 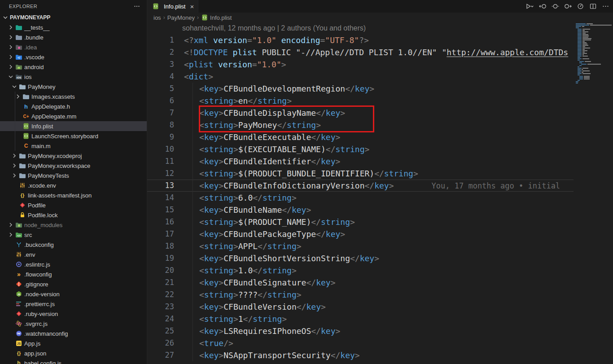 What do you see at coordinates (74, 324) in the screenshot?
I see `tree-item-svgrrc-js: .svgrrc.js` at bounding box center [74, 324].